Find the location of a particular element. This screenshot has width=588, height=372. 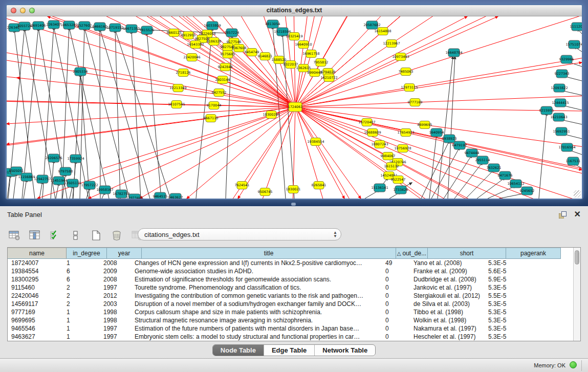

table-scrollbar-thumb is located at coordinates (577, 257).